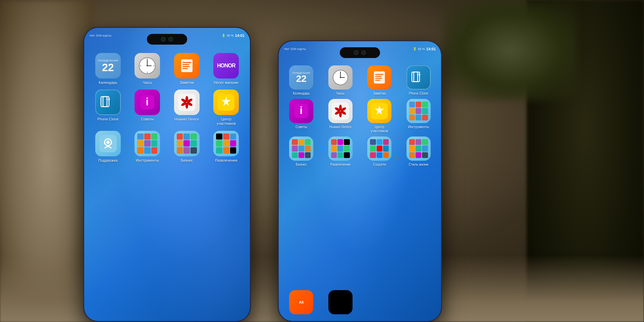  Describe the element at coordinates (187, 147) in the screenshot. I see `app-business-left: Бизнес` at that location.